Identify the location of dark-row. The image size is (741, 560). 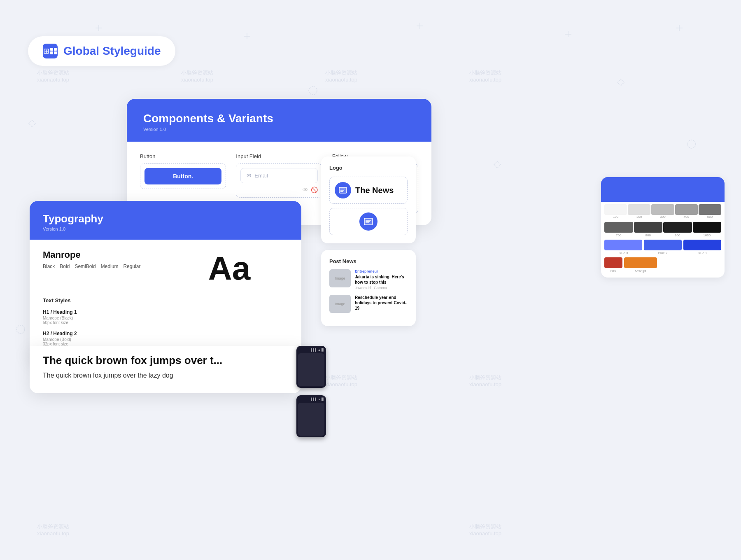
(663, 227).